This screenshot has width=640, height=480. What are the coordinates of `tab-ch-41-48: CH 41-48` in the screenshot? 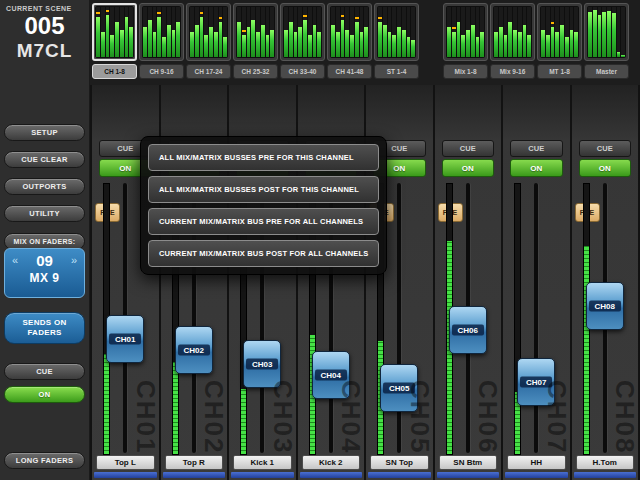 It's located at (350, 72).